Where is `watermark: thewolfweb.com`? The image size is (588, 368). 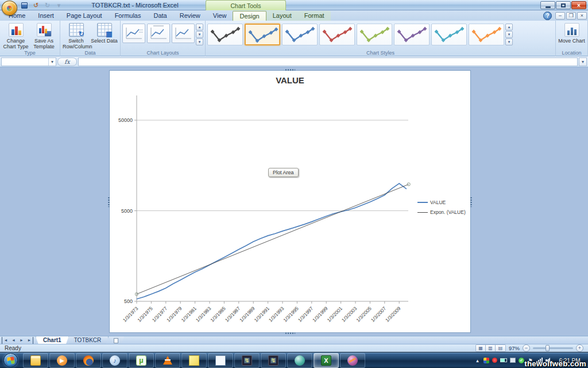
watermark: thewolfweb.com is located at coordinates (555, 363).